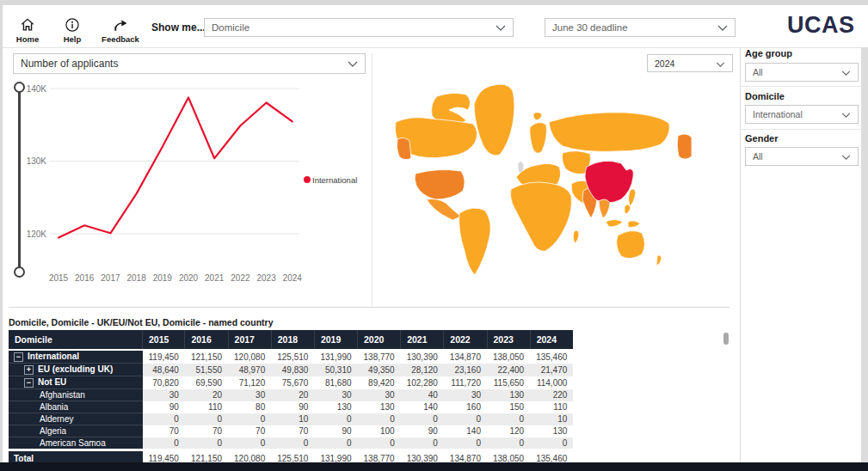 The height and width of the screenshot is (471, 868). I want to click on map-russia, so click(609, 132).